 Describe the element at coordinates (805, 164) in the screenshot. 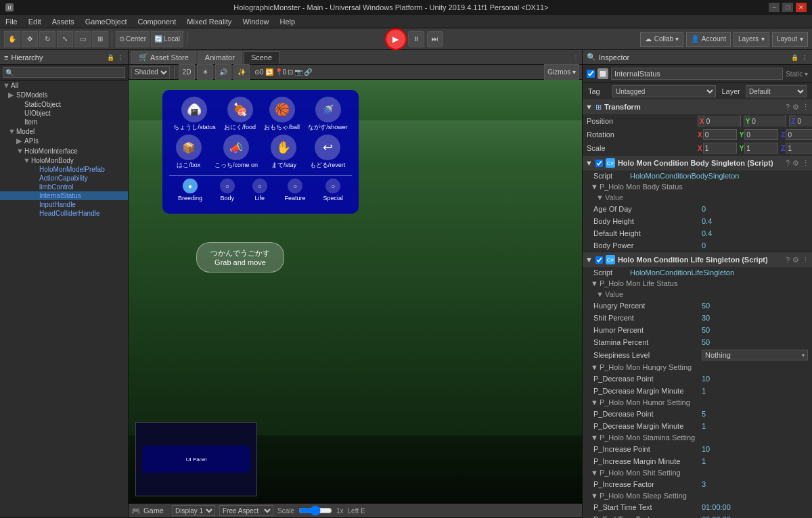

I see `body-menu-icon: ⋮` at that location.